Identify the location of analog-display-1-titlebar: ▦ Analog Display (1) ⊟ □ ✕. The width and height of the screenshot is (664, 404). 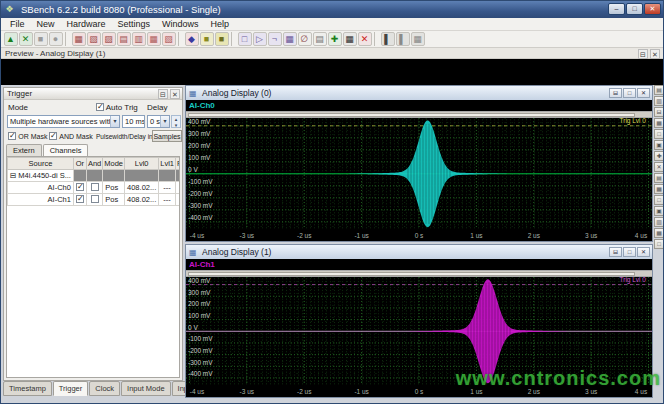
(419, 252).